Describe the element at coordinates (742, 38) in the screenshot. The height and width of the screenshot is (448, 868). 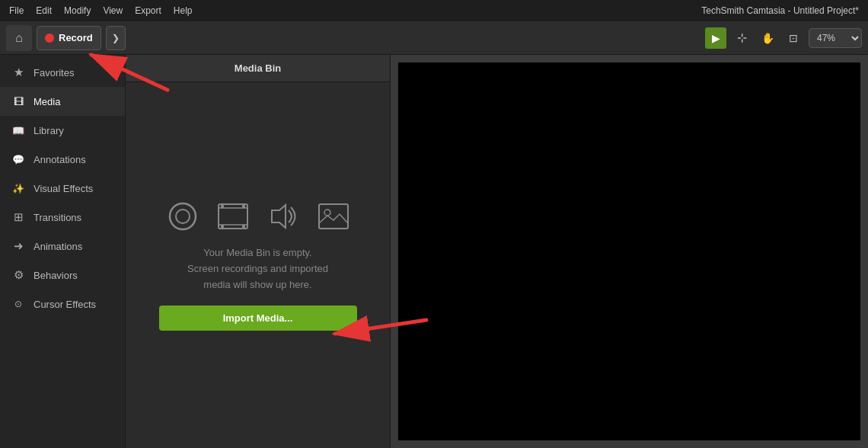
I see `transform-icon: ⊹` at that location.